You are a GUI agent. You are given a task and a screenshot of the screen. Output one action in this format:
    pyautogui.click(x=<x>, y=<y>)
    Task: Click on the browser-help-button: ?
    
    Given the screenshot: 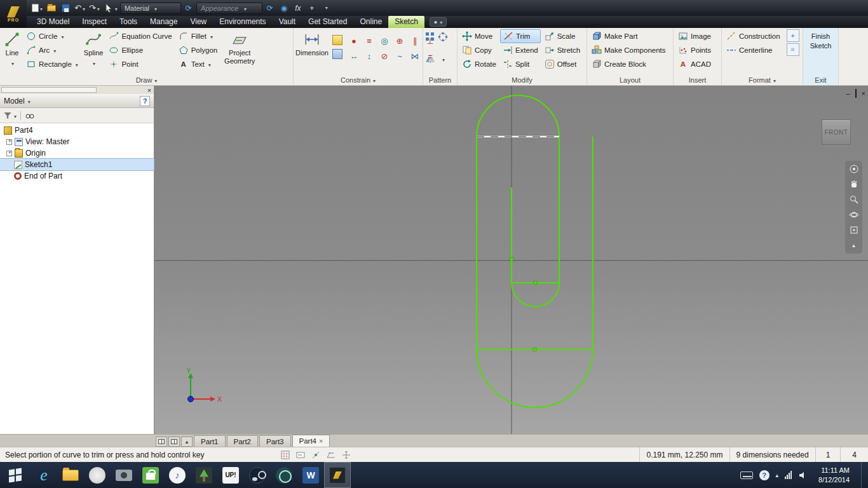 What is the action you would take?
    pyautogui.click(x=145, y=101)
    